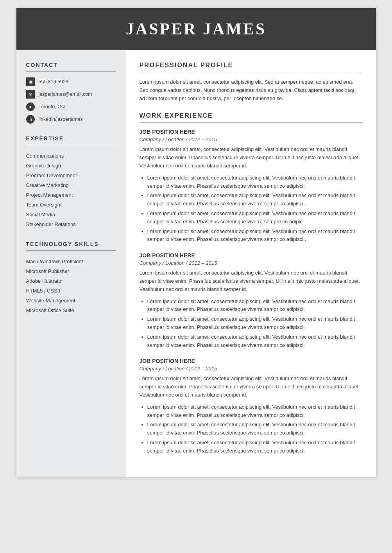 The width and height of the screenshot is (392, 553). Describe the element at coordinates (251, 387) in the screenshot. I see `job-desc-3: Lorem ipsum dolor sit amet, consectetur …` at that location.